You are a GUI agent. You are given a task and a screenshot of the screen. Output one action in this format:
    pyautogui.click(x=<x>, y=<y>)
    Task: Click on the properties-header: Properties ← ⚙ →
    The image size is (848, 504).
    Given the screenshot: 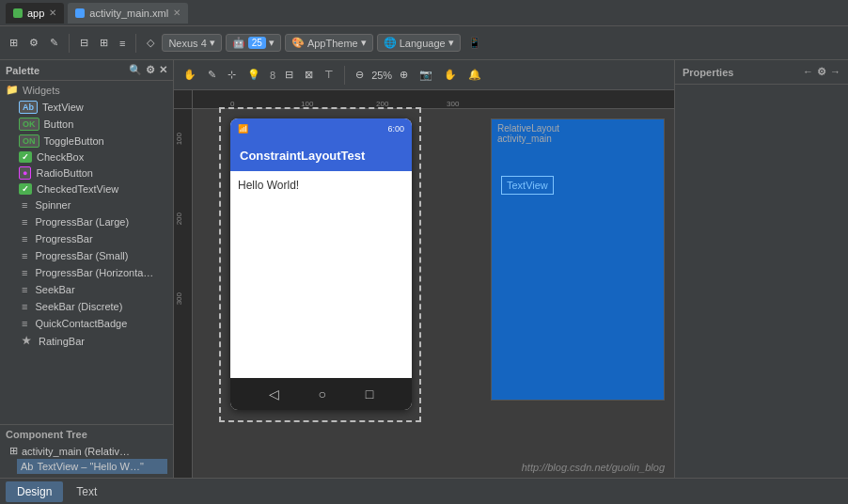 What is the action you would take?
    pyautogui.click(x=762, y=72)
    